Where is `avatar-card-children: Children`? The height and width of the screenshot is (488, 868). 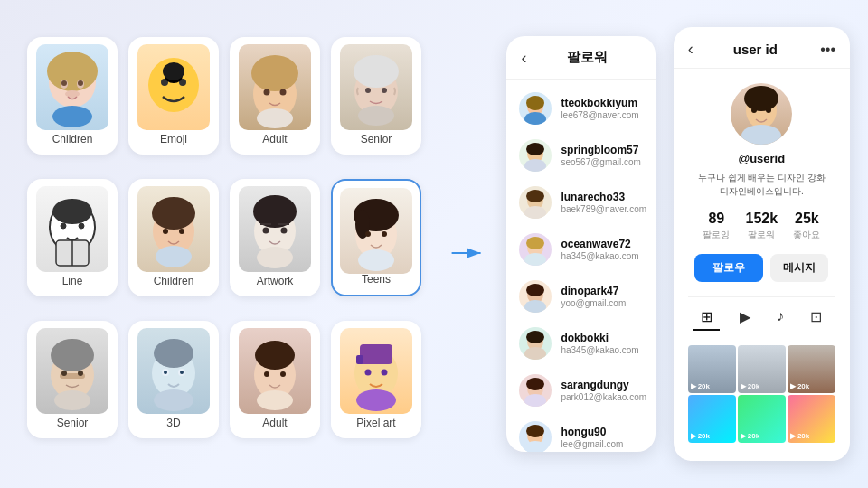 avatar-card-children: Children is located at coordinates (72, 96).